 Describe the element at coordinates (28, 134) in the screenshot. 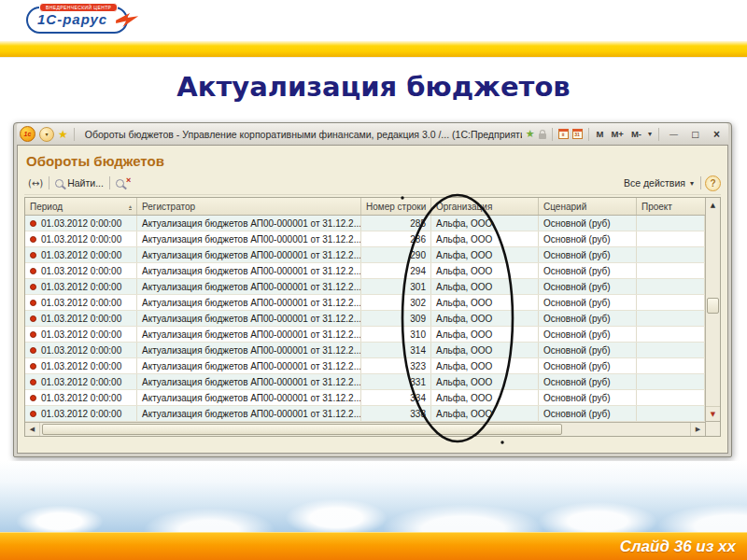

I see `app-icon: 1с` at that location.